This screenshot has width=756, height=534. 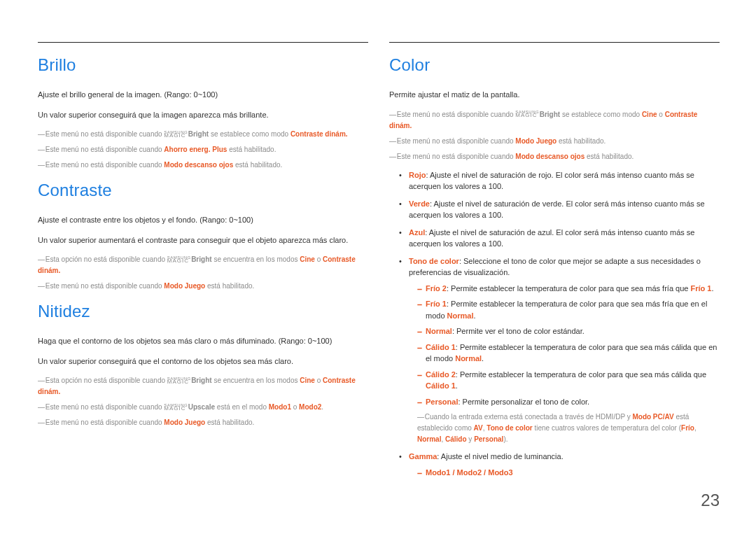 What do you see at coordinates (203, 386) in the screenshot?
I see `nitidez-note1: Esta opción no está disponible cuando SA…` at bounding box center [203, 386].